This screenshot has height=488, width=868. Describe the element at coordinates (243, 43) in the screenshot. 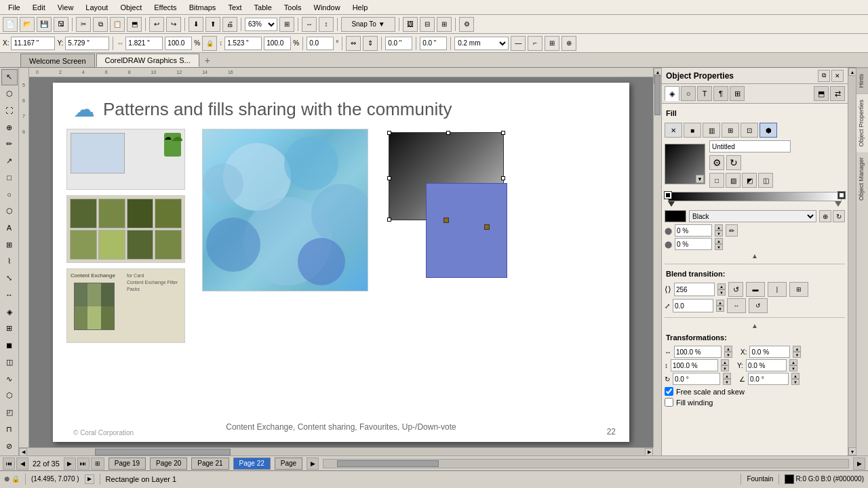

I see `height-input` at that location.